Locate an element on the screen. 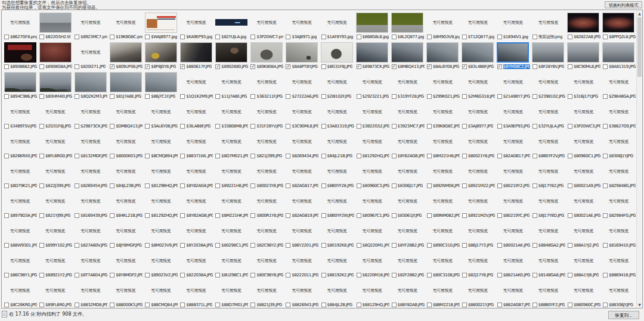 This screenshot has height=321, width=644. file-cell: ✓$8AL6Y08.JPG is located at coordinates (442, 56).